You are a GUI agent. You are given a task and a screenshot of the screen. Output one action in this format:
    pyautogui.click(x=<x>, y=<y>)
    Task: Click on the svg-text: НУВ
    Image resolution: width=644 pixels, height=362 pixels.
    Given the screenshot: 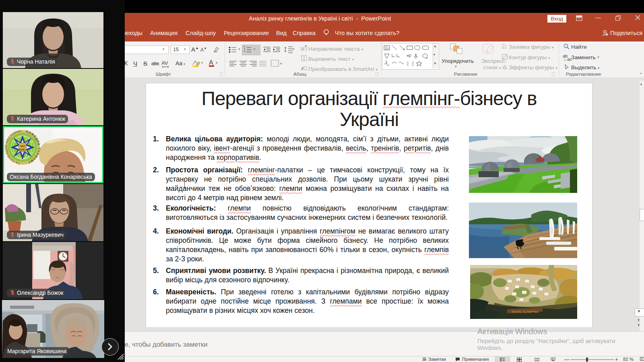 What is the action you would take?
    pyautogui.click(x=22, y=150)
    